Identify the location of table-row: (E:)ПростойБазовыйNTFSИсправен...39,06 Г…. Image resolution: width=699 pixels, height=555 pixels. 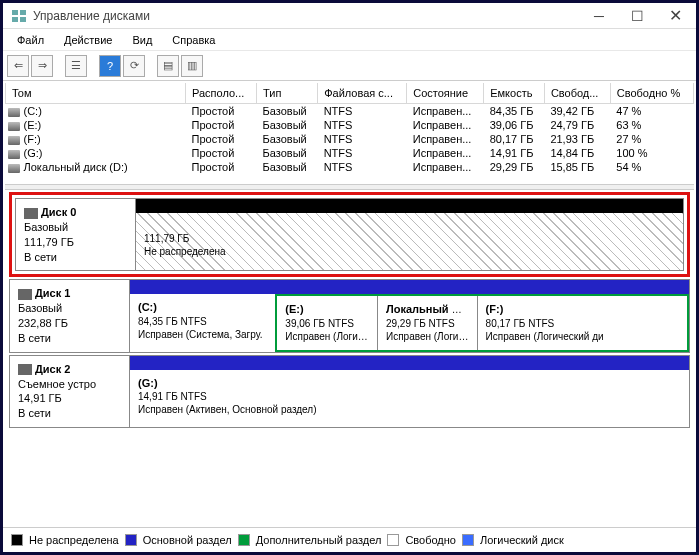
(350, 125).